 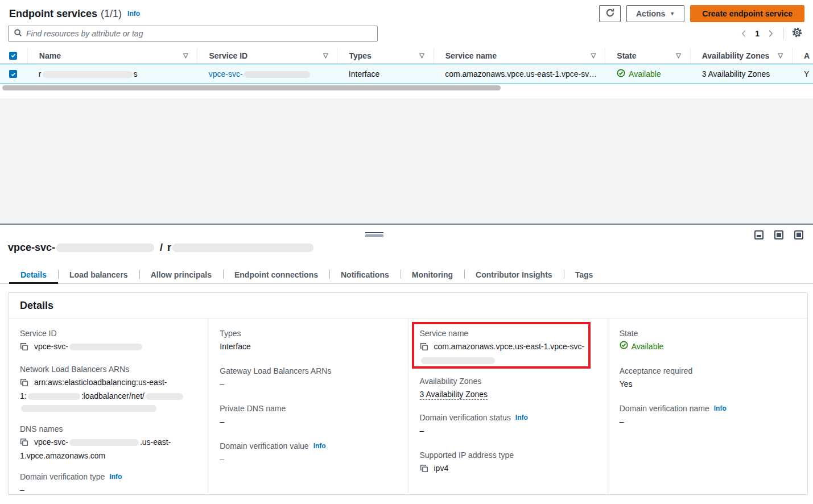 What do you see at coordinates (406, 74) in the screenshot?
I see `table-row: rs vpce-svc- Interface com.amazonaws.vpc…` at bounding box center [406, 74].